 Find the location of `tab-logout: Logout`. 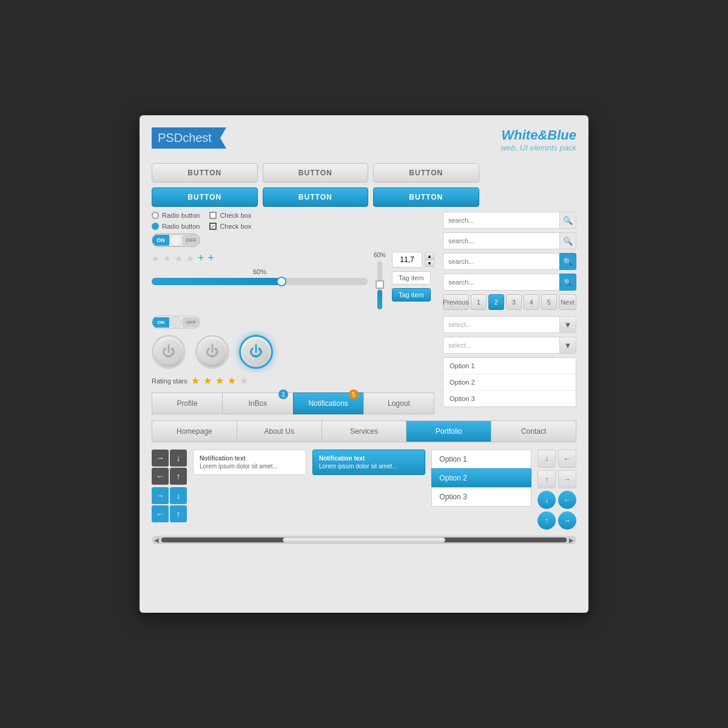

tab-logout: Logout is located at coordinates (399, 403).